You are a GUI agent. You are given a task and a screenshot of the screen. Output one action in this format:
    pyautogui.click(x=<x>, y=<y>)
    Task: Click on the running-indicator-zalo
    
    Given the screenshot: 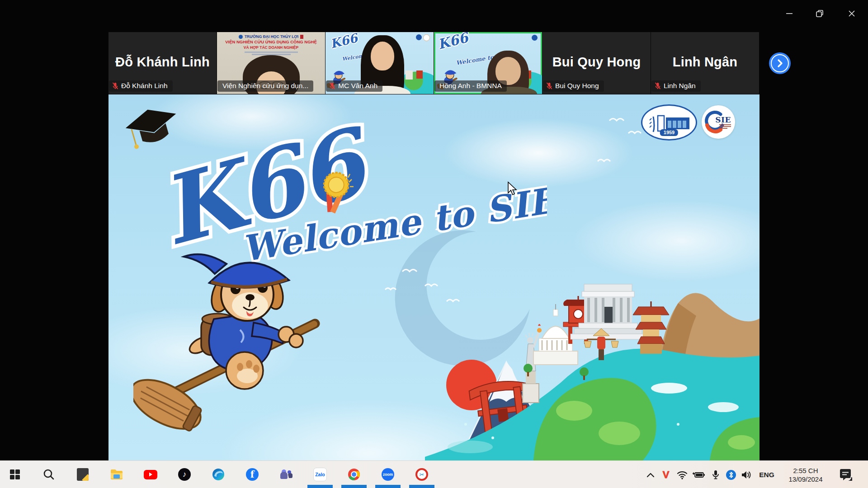 What is the action you would take?
    pyautogui.click(x=320, y=486)
    